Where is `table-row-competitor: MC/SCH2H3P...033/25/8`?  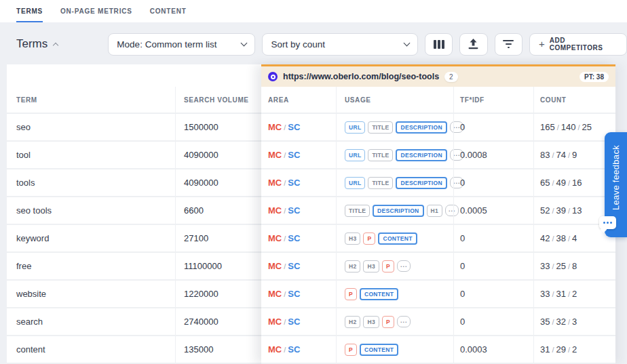 table-row-competitor: MC/SCH2H3P...033/25/8 is located at coordinates (438, 267).